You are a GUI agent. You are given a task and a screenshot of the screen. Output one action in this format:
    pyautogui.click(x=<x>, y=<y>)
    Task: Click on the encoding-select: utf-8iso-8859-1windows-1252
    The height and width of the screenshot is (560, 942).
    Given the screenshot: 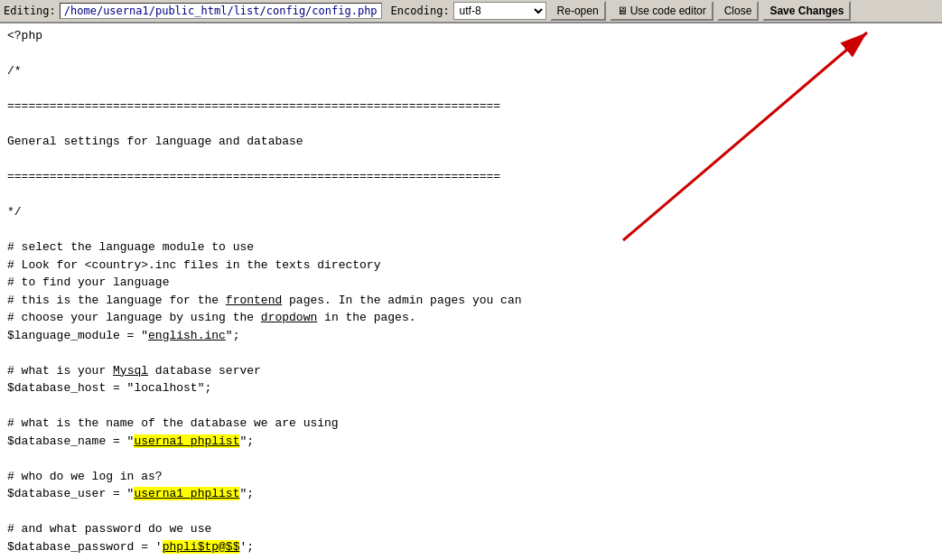 What is the action you would take?
    pyautogui.click(x=500, y=11)
    